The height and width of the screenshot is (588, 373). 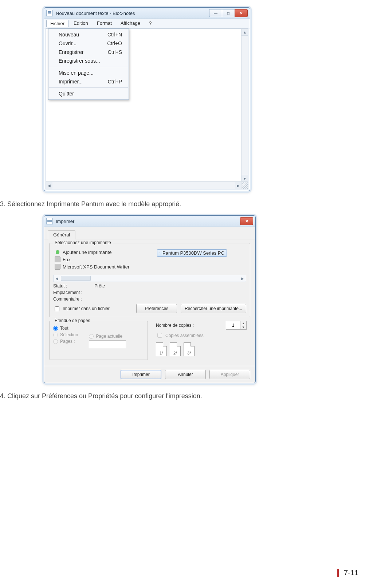 I want to click on status-value: Prête, so click(x=100, y=286).